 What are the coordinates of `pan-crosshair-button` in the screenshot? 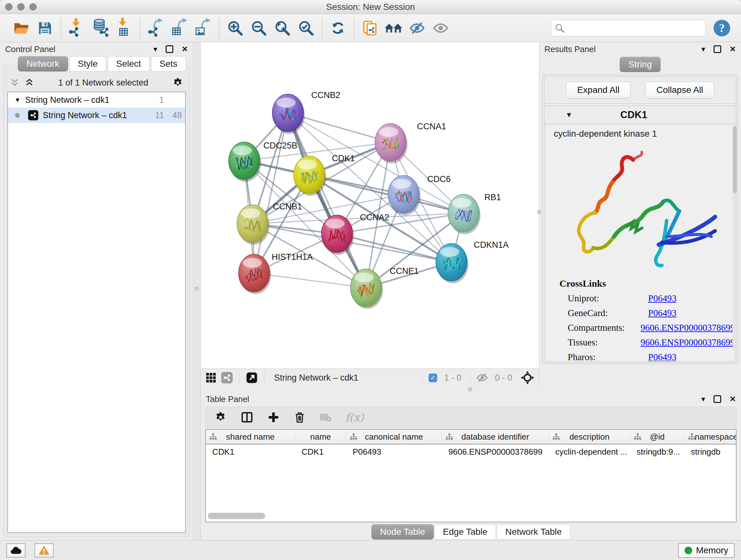 It's located at (528, 378).